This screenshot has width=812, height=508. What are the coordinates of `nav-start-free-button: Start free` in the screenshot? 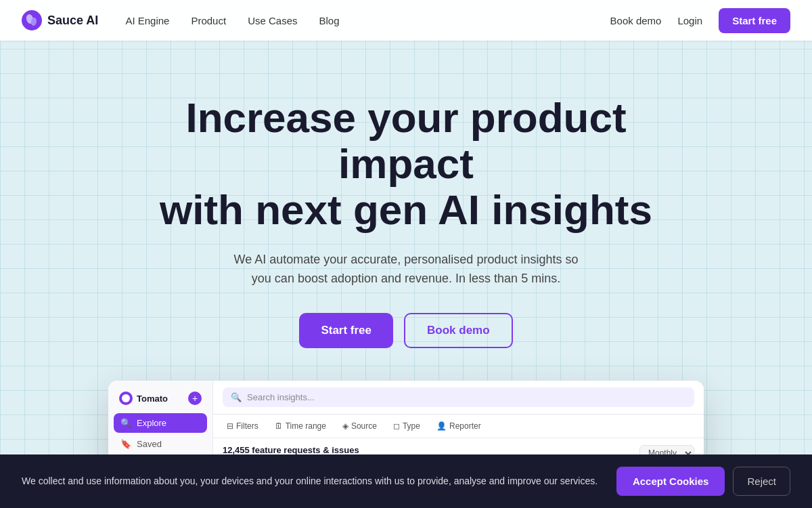 It's located at (754, 20).